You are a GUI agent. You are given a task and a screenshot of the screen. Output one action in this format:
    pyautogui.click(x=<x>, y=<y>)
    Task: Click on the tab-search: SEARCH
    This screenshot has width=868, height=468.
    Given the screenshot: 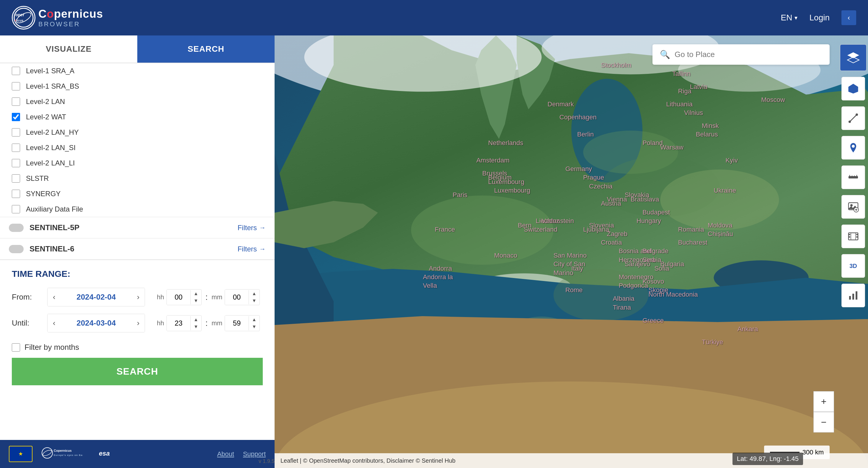 What is the action you would take?
    pyautogui.click(x=206, y=49)
    